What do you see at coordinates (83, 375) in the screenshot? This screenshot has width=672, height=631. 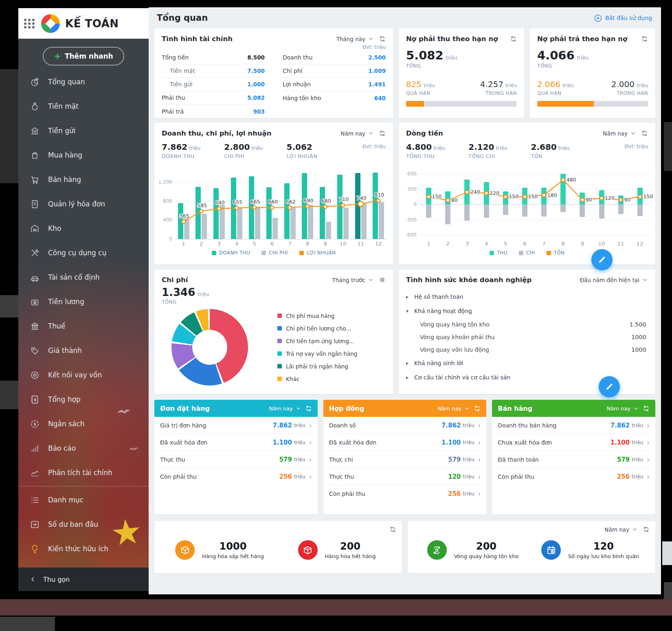 I see `sidebar-item-ket-noi-vay-von: Kết nối vay vốn` at bounding box center [83, 375].